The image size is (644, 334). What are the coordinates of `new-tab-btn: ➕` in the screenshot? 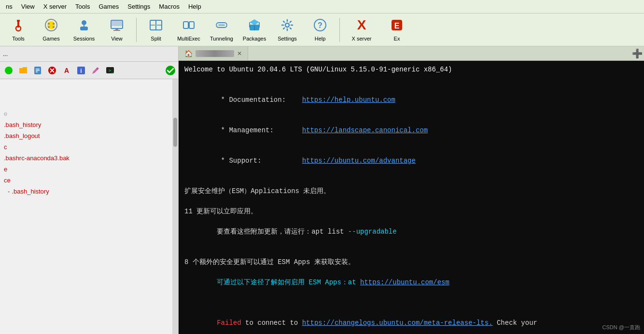 It's located at (637, 54).